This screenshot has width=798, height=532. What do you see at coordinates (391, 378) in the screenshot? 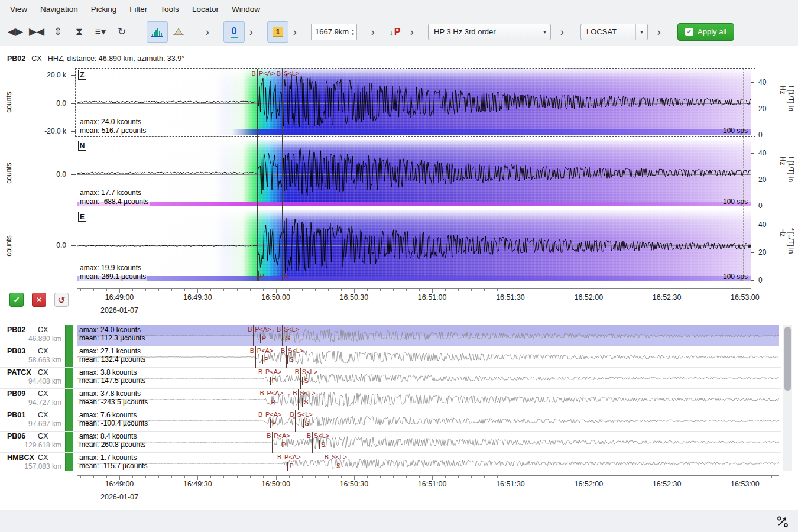
I see `station-row: PATCX CX 94.408 km amax: 3.8 kcounts mea…` at bounding box center [391, 378].